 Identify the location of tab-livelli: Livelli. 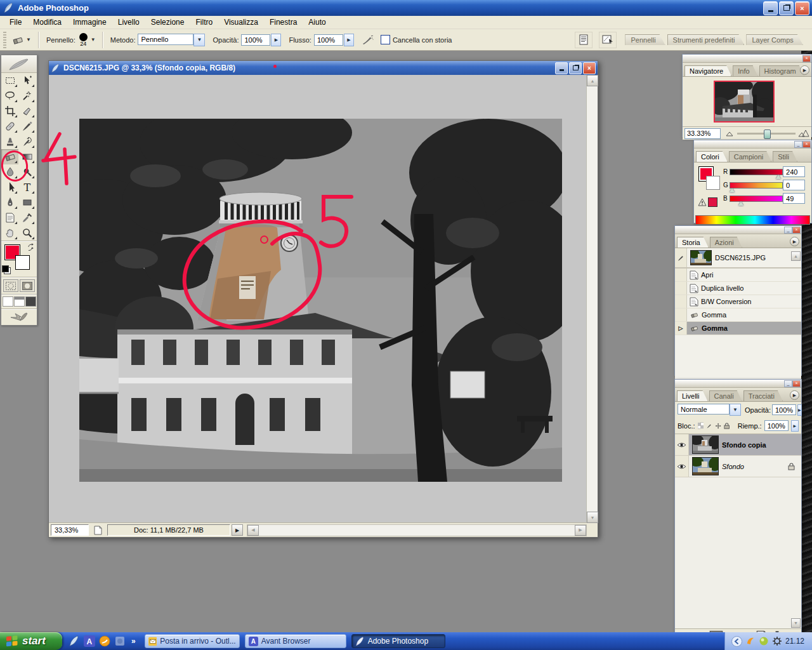
(693, 396).